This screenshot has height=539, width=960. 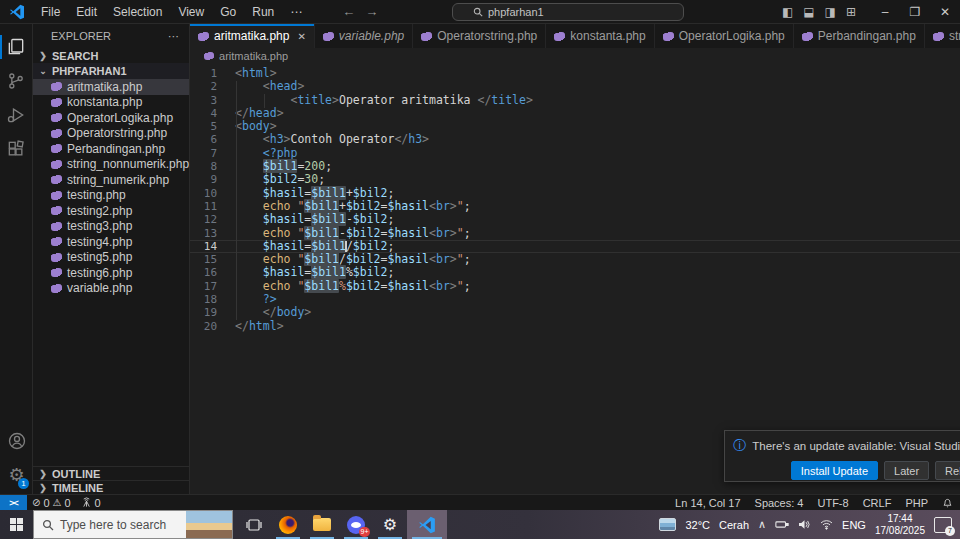 What do you see at coordinates (322, 524) in the screenshot?
I see `file-explorer-taskbar-icon` at bounding box center [322, 524].